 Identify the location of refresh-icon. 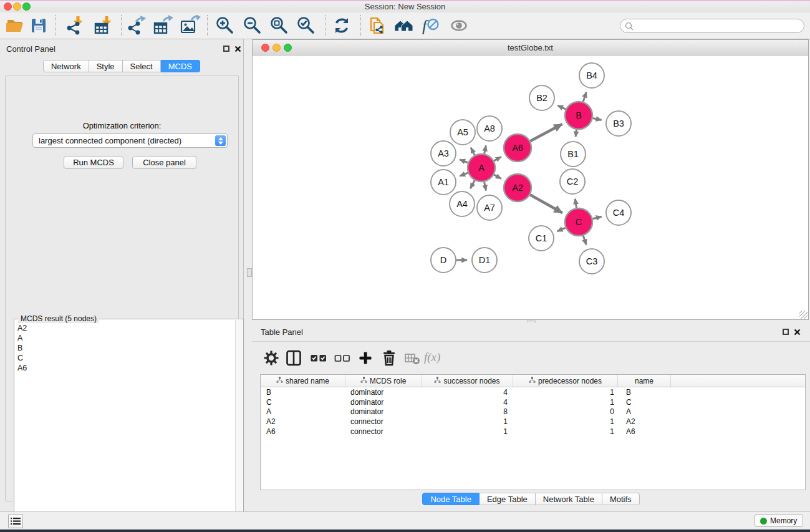
(342, 26).